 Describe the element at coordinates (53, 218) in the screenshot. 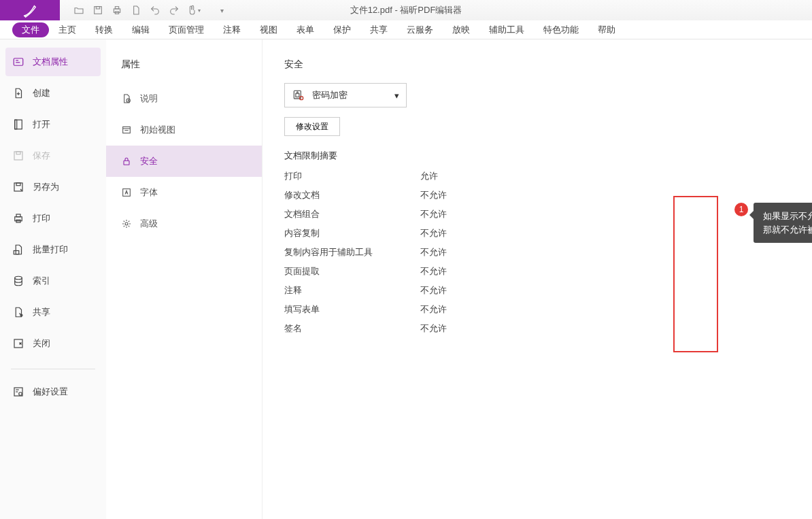

I see `file-menu-print: 打印` at that location.